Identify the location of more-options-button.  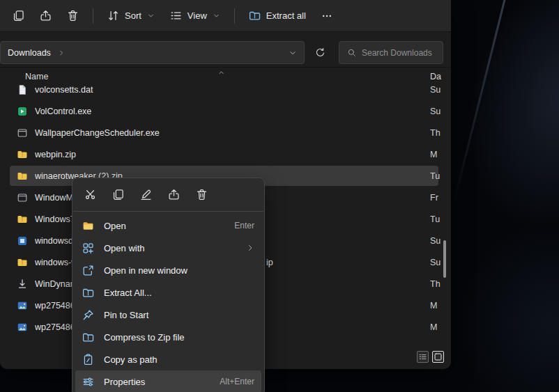
(327, 16).